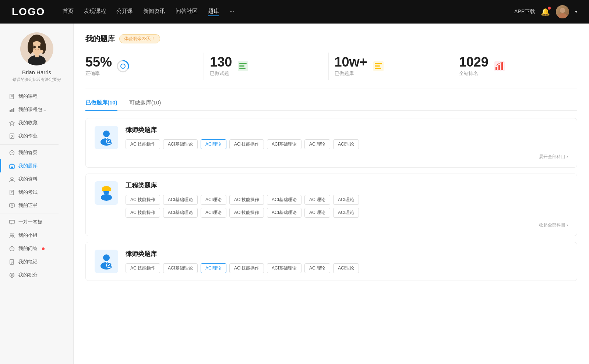  I want to click on stat-done-banks-label: 已做题库, so click(351, 74).